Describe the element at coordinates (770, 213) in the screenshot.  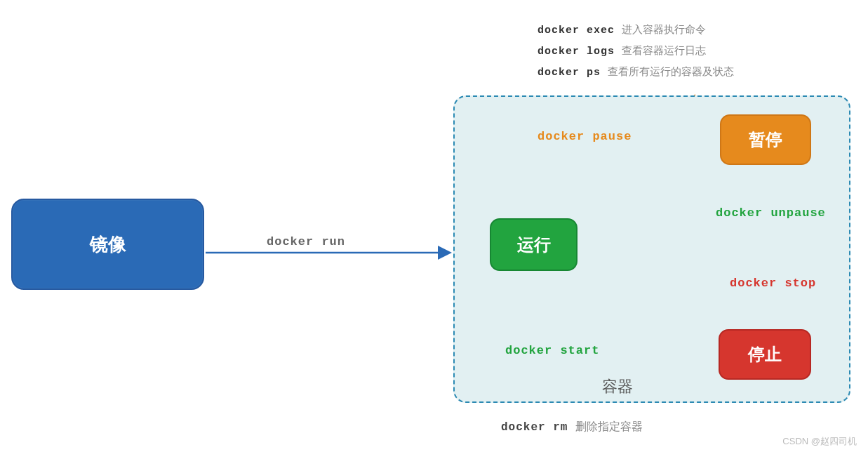
I see `label-unpause: docker unpause` at that location.